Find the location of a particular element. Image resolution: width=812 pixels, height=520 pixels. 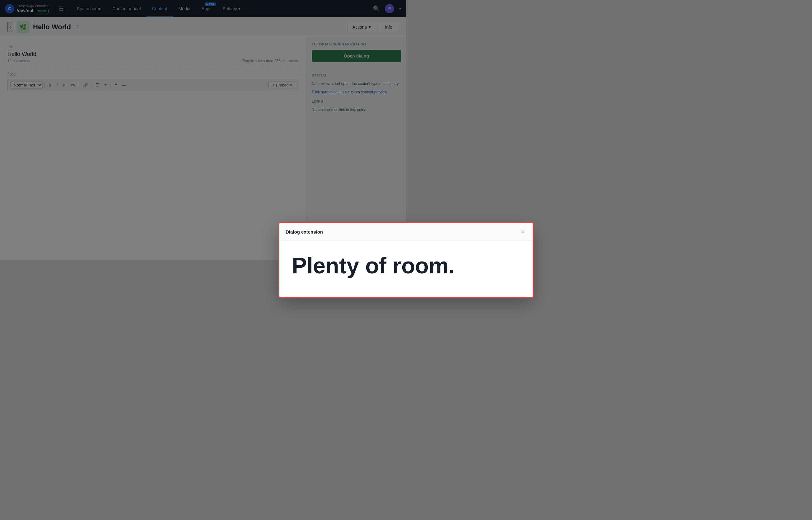

dialog-title: Dialog extension is located at coordinates (304, 232).